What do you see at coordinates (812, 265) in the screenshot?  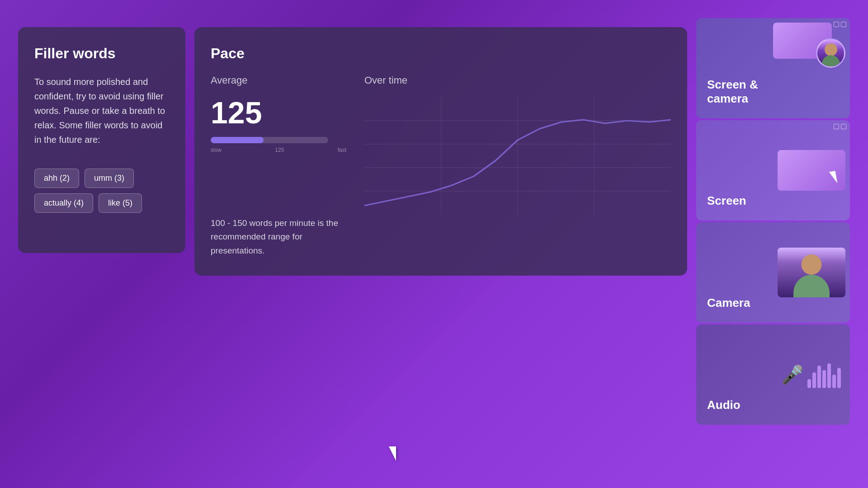 I see `cam-head` at bounding box center [812, 265].